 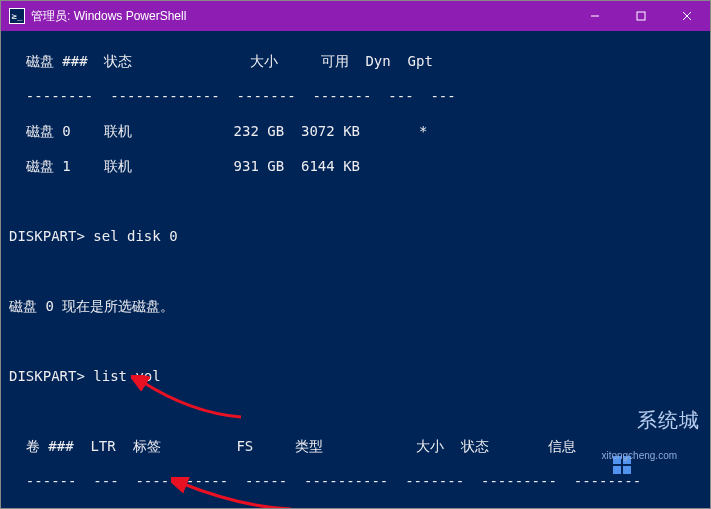 What do you see at coordinates (17, 16) in the screenshot?
I see `powershell-icon: ≥_` at bounding box center [17, 16].